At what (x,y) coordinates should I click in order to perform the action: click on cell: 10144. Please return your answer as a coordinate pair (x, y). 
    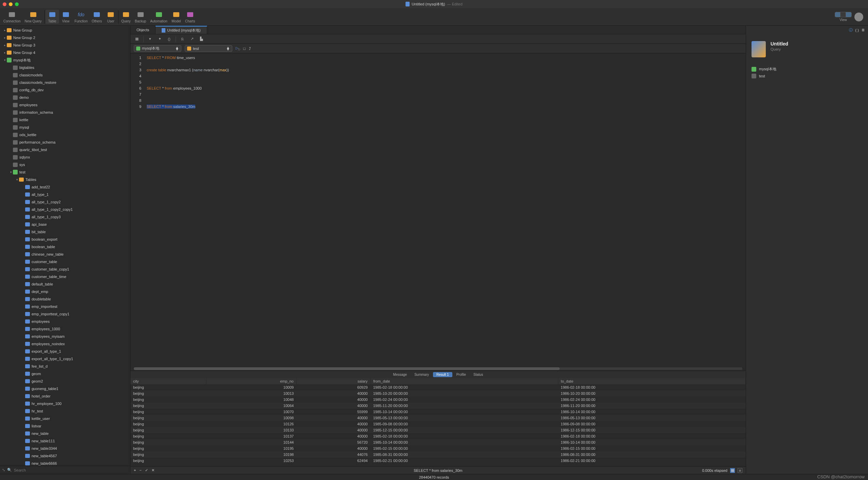
    Looking at the image, I should click on (251, 442).